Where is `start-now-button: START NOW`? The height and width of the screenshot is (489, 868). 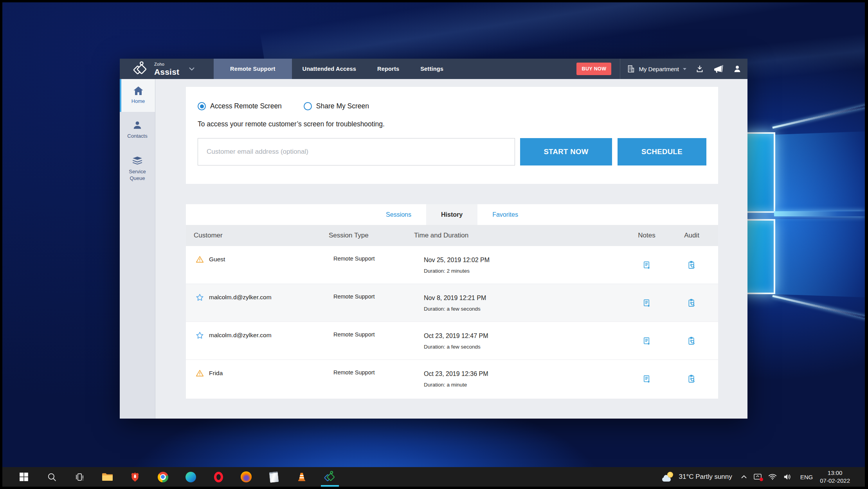
start-now-button: START NOW is located at coordinates (566, 152).